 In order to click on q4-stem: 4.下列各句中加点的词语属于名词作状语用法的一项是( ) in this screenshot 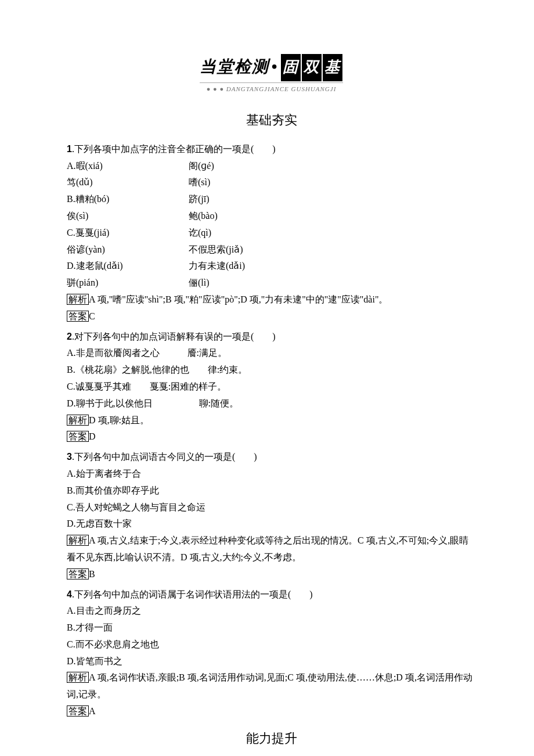, I will do `click(272, 595)`.